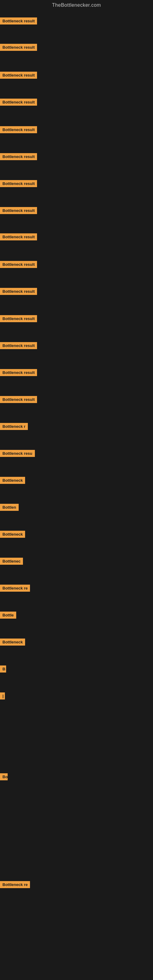 The width and height of the screenshot is (153, 980). I want to click on bottleneck-item: Bottlen, so click(9, 508).